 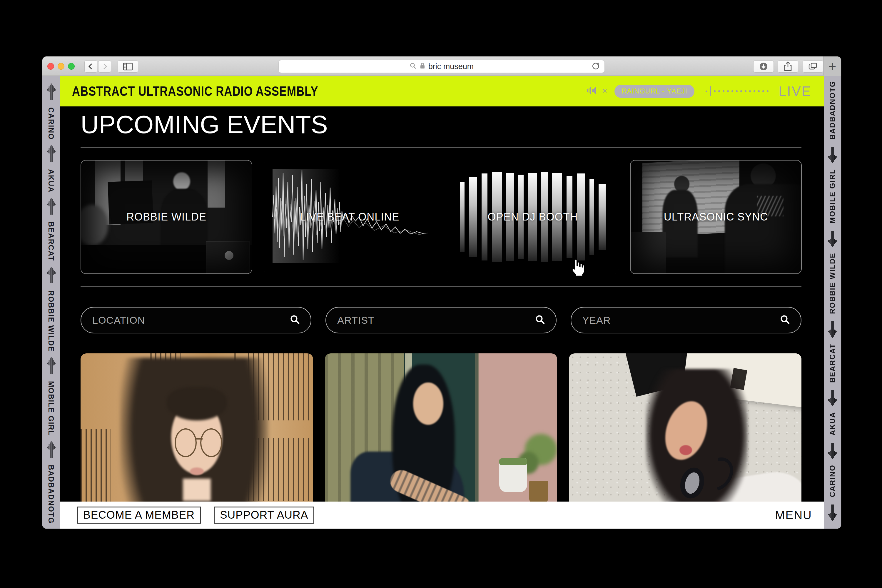 What do you see at coordinates (788, 66) in the screenshot?
I see `share-icon` at bounding box center [788, 66].